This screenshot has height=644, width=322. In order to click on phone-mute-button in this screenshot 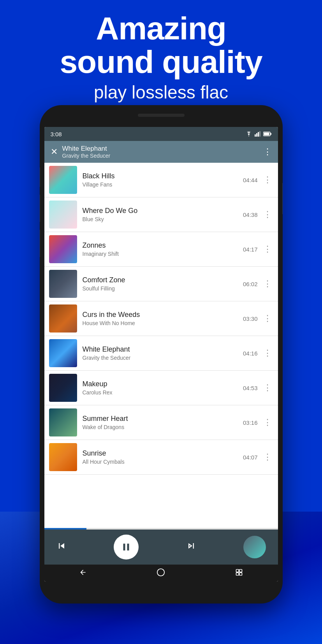, I will do `click(40, 243)`.